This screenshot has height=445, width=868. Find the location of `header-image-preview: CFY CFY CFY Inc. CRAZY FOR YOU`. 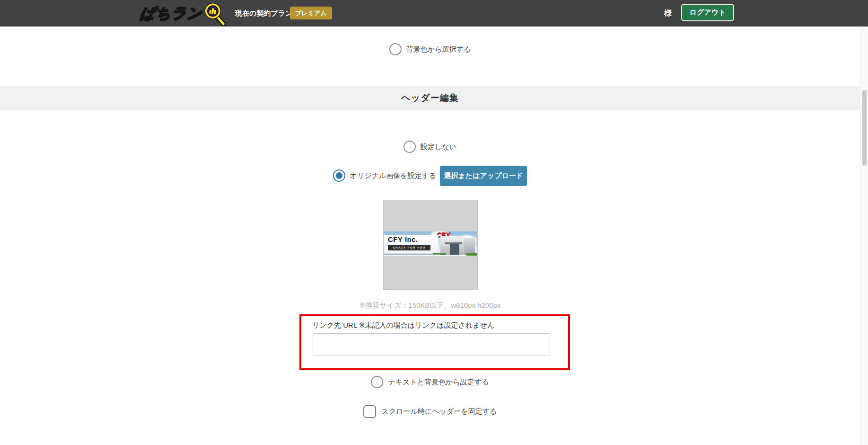

header-image-preview: CFY CFY CFY Inc. CRAZY FOR YOU is located at coordinates (430, 245).